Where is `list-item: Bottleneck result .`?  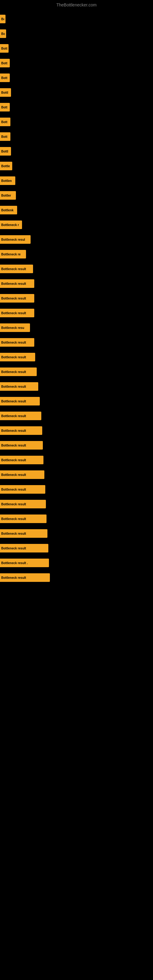 list-item: Bottleneck result . is located at coordinates (76, 563).